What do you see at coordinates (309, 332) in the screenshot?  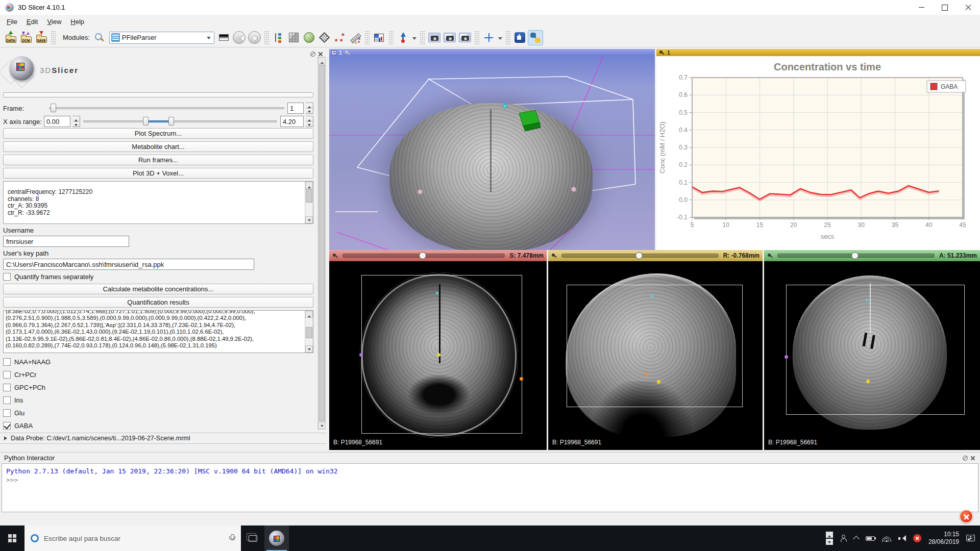 I see `results-scrollbar` at bounding box center [309, 332].